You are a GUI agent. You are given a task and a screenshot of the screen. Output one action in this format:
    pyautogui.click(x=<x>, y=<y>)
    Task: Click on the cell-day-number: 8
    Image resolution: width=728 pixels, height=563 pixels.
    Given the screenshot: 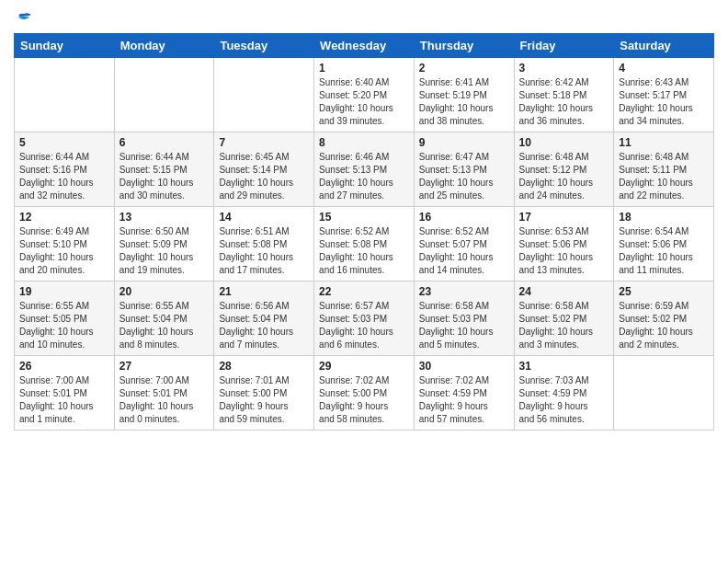 What is the action you would take?
    pyautogui.click(x=364, y=143)
    